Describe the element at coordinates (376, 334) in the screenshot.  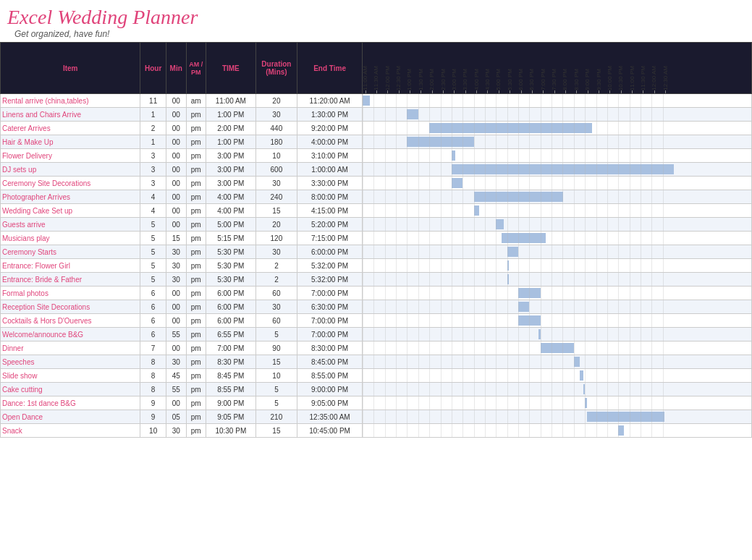
I see `table-row: Welcome/announce B&G655pm6:55 PM57:00:00…` at that location.